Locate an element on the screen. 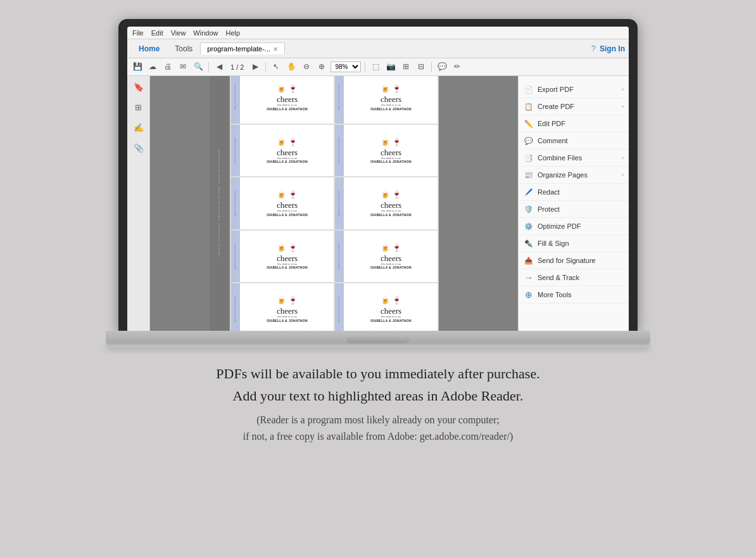 The width and height of the screenshot is (756, 557). pan-icon: ⊞ is located at coordinates (406, 67).